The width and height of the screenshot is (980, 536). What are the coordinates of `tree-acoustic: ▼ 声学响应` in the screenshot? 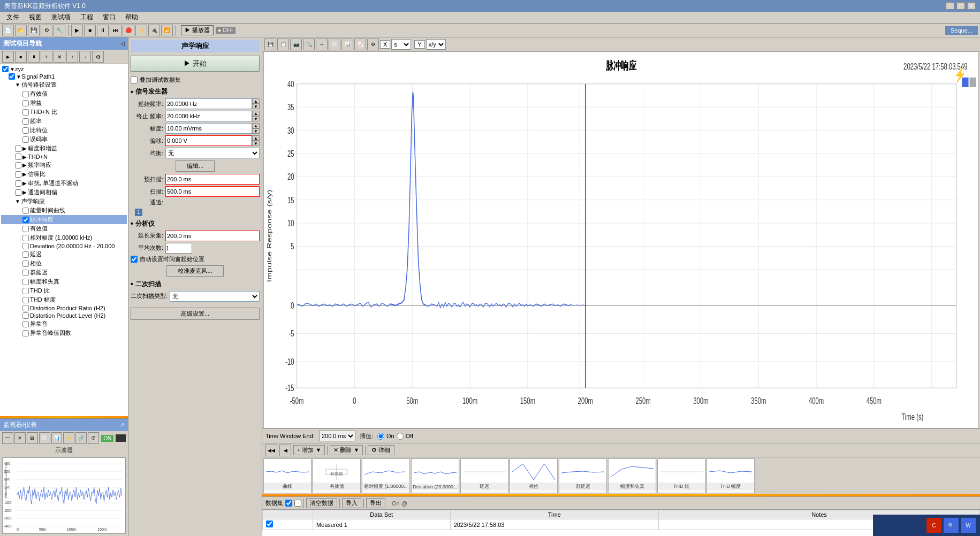 It's located at (64, 201).